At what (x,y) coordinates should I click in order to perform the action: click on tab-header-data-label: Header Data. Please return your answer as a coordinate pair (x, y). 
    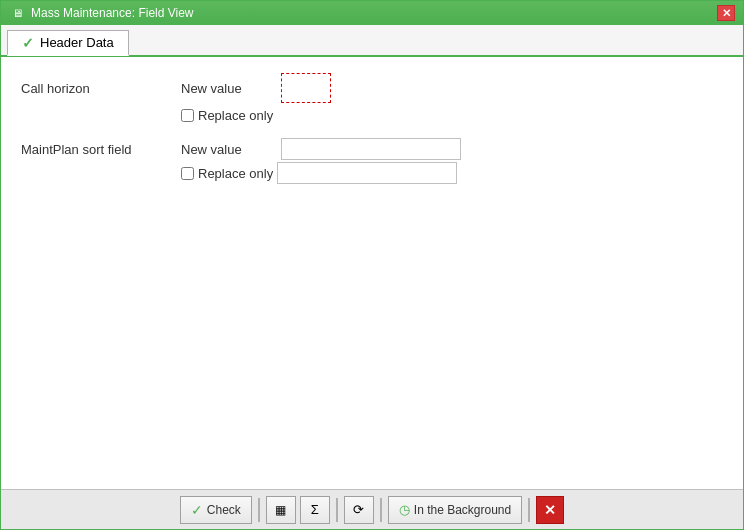
    Looking at the image, I should click on (77, 42).